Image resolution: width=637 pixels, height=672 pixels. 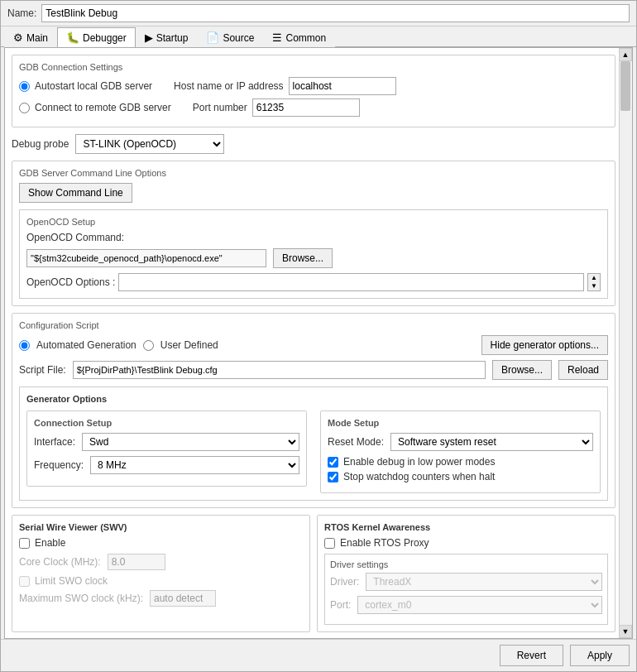 I want to click on debug-probe-select: ST-LINK (OpenOCD), so click(x=150, y=144).